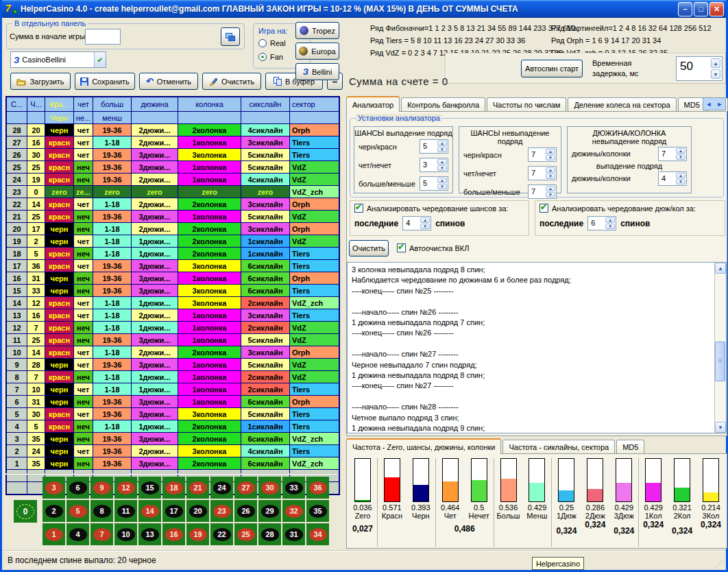  I want to click on tab-2: Контроль банкролла, so click(443, 104).